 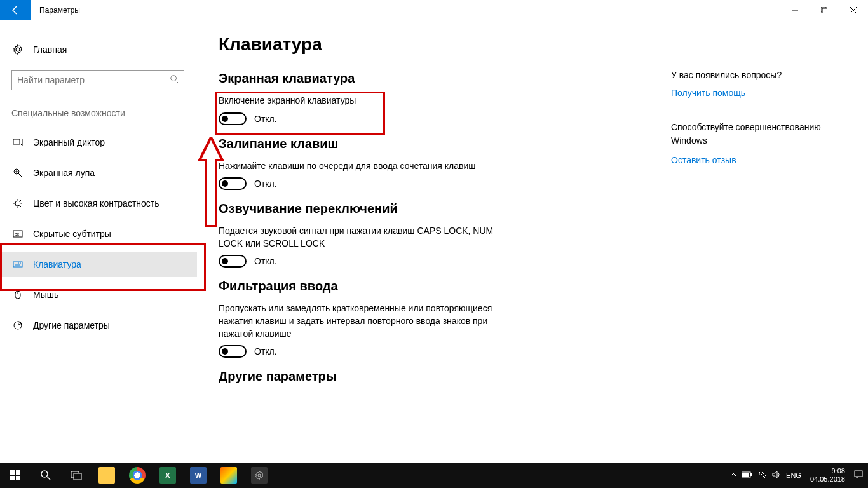 I want to click on sidebar-item-magnifier: Экранная лупа, so click(x=98, y=173).